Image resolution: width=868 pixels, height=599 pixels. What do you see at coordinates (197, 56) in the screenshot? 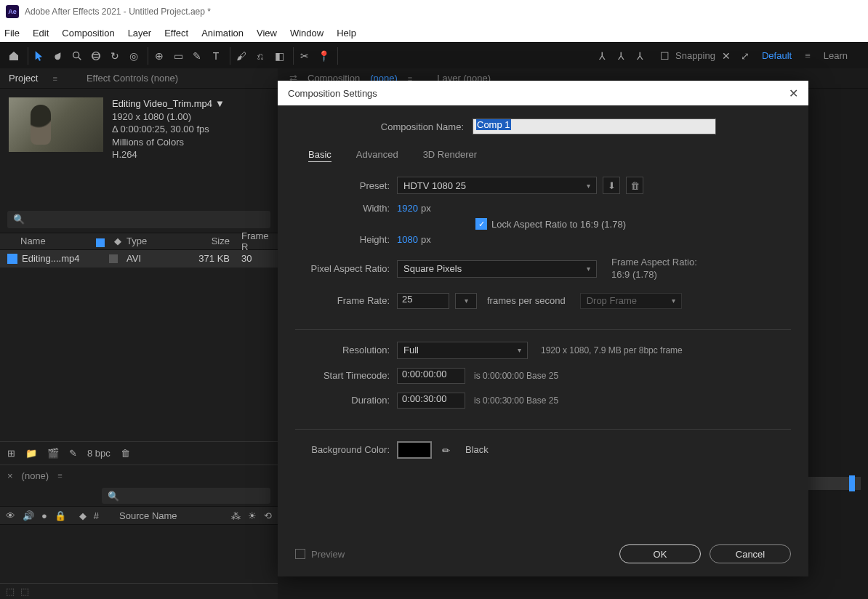
I see `pen-tool-icon: ✎` at bounding box center [197, 56].